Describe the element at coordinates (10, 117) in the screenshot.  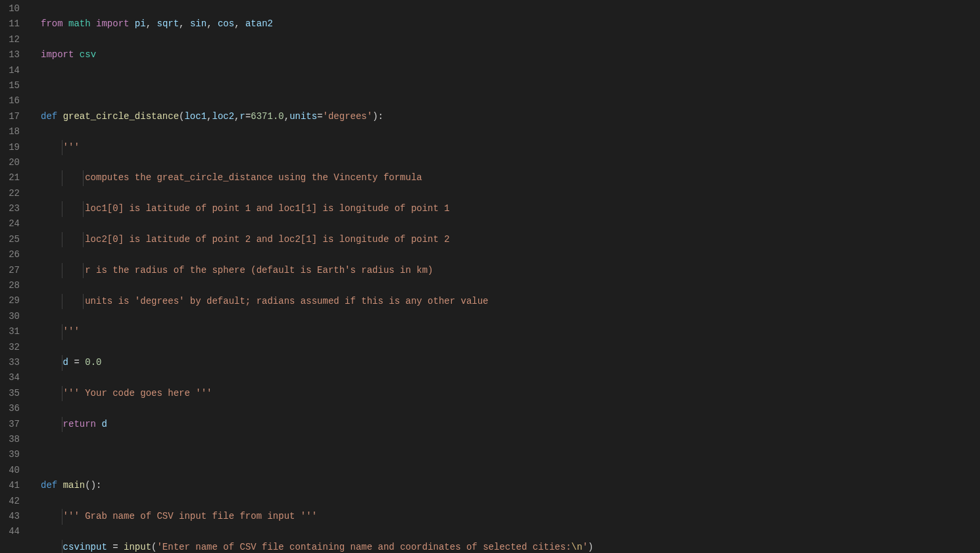
I see `line-number: 17` at that location.